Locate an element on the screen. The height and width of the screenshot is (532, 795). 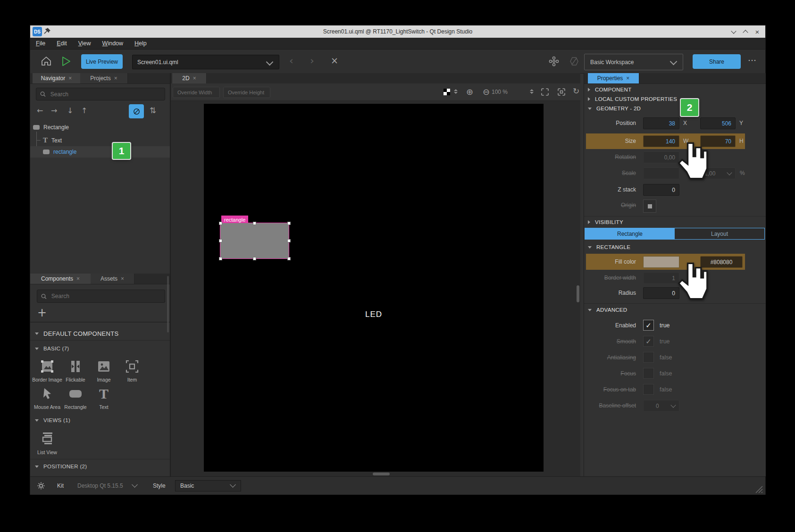
navigator-search is located at coordinates (100, 94).